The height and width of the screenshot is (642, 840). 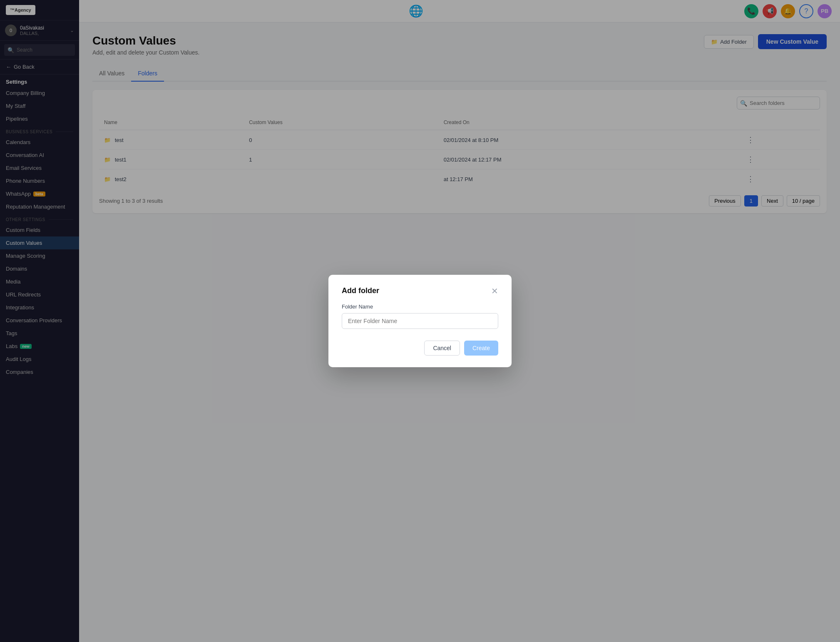 I want to click on modal-body: Folder Name, so click(x=420, y=316).